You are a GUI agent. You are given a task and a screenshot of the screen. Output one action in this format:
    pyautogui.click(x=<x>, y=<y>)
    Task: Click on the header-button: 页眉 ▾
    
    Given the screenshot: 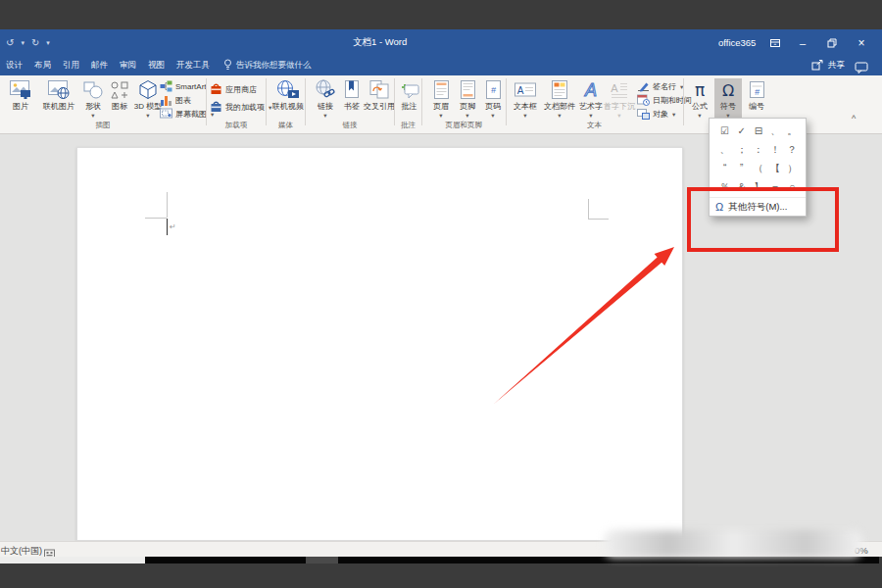 What is the action you would take?
    pyautogui.click(x=441, y=99)
    